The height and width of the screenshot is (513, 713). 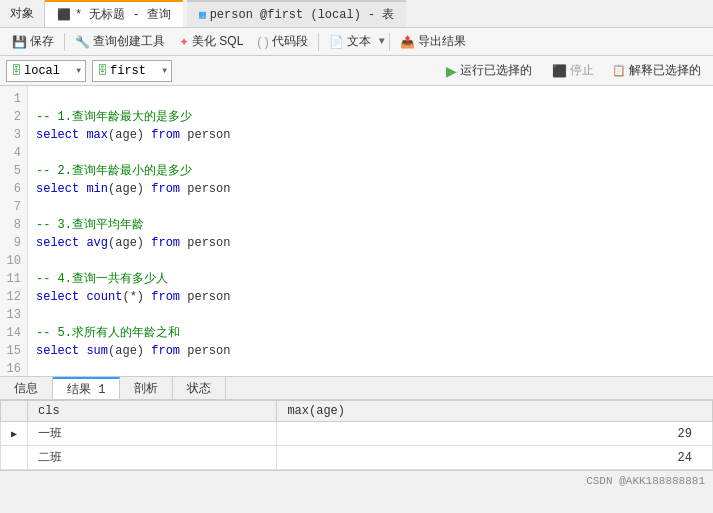 I want to click on bottom-tabs: 信息 结果 1 剖析 状态, so click(x=356, y=388).